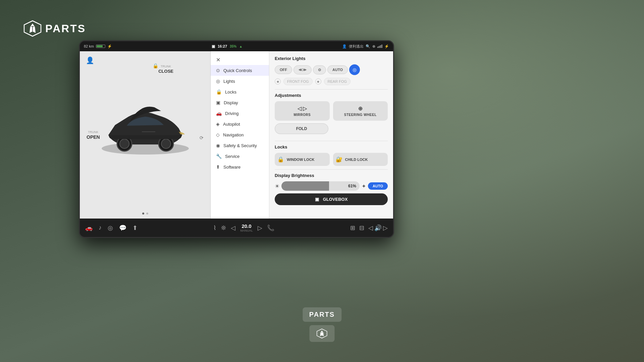 The width and height of the screenshot is (644, 362). I want to click on bottom-logo-icon, so click(322, 334).